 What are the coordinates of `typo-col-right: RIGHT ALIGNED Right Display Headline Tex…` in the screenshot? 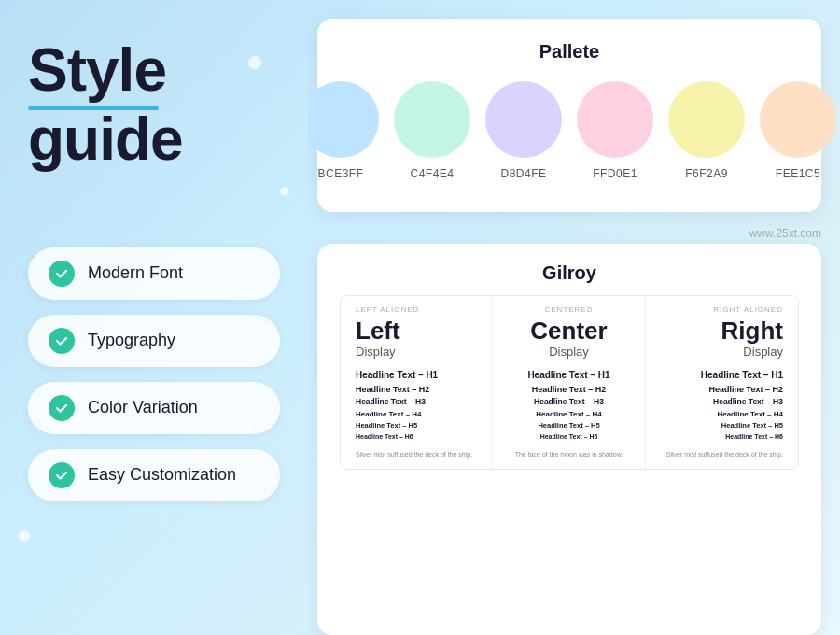 It's located at (722, 383).